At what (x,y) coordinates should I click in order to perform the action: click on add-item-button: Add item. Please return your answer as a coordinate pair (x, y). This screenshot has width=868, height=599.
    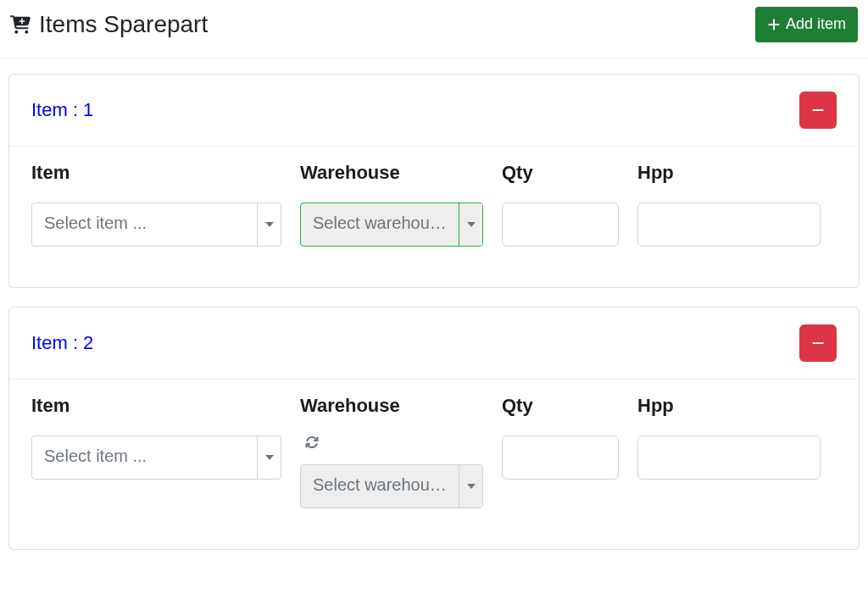
    Looking at the image, I should click on (807, 25).